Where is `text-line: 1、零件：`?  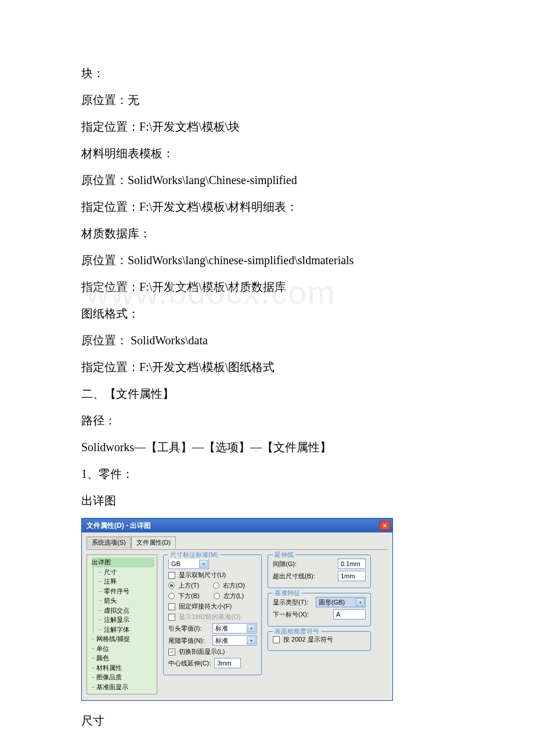 text-line: 1、零件： is located at coordinates (267, 474).